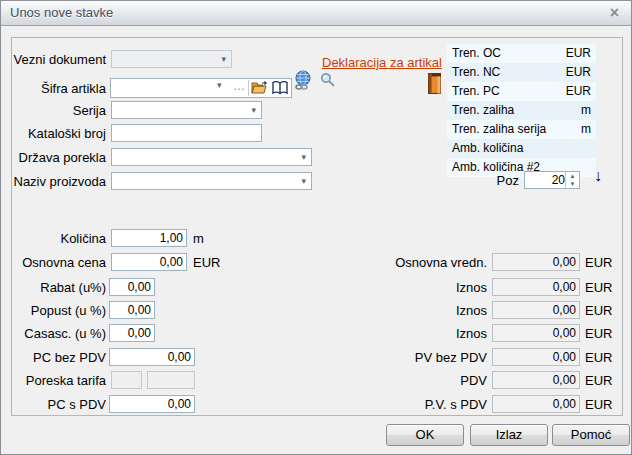  Describe the element at coordinates (316, 14) in the screenshot. I see `titlebar: Unos nove stavke ×` at that location.